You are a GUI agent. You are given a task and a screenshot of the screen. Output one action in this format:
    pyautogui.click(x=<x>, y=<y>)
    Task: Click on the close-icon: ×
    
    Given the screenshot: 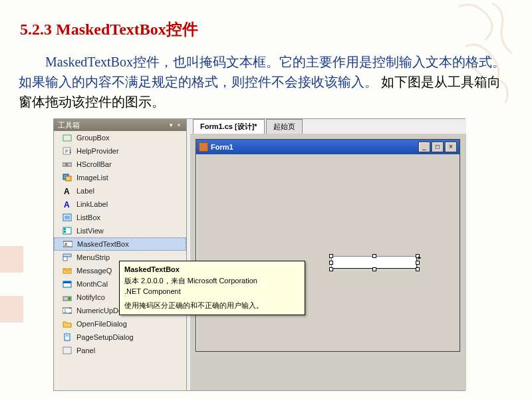 What is the action you would take?
    pyautogui.click(x=179, y=125)
    